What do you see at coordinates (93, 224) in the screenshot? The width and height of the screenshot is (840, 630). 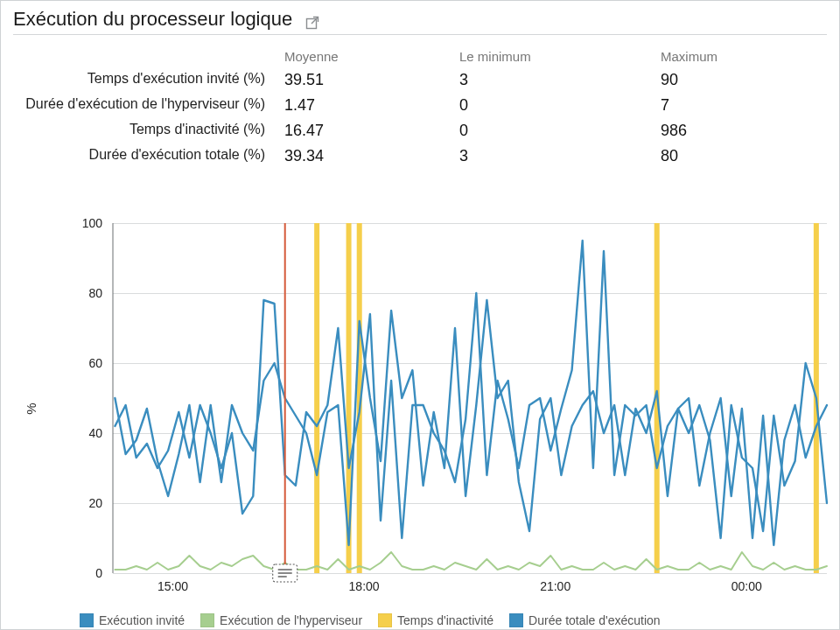 I see `svg-text: 100` at bounding box center [93, 224].